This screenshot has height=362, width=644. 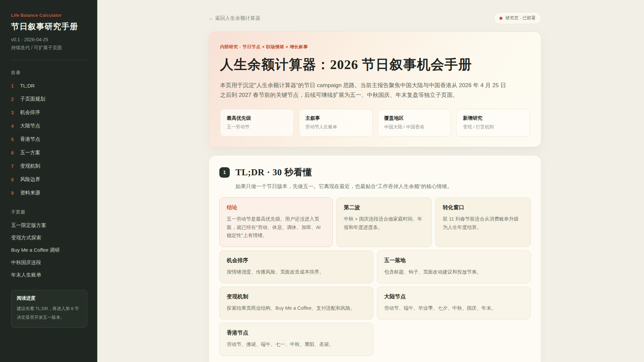 I want to click on toc-header: 目录, so click(x=49, y=73).